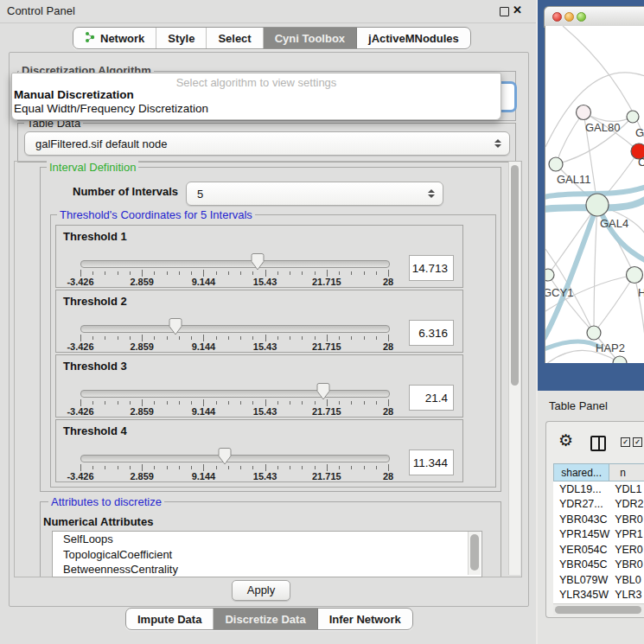 Image resolution: width=644 pixels, height=644 pixels. What do you see at coordinates (598, 565) in the screenshot?
I see `table-row: YBR045CYBR0` at bounding box center [598, 565].